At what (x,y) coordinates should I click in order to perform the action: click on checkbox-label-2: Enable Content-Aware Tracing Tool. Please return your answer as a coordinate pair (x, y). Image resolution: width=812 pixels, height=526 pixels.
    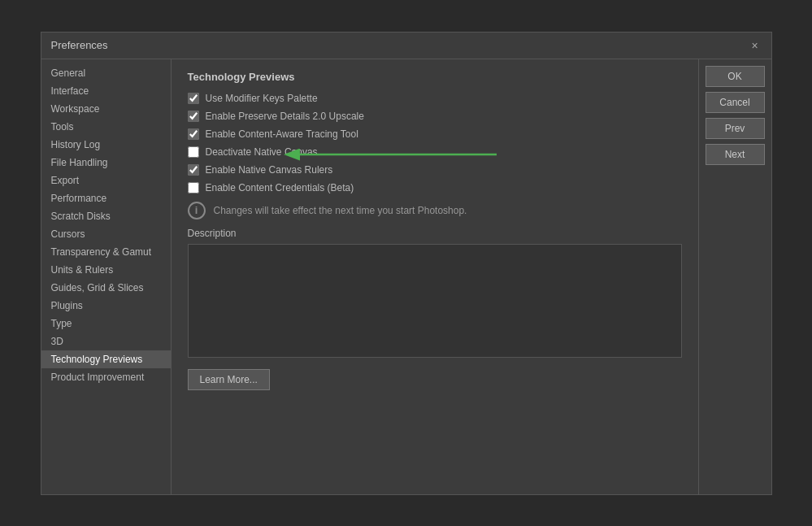
    Looking at the image, I should click on (282, 134).